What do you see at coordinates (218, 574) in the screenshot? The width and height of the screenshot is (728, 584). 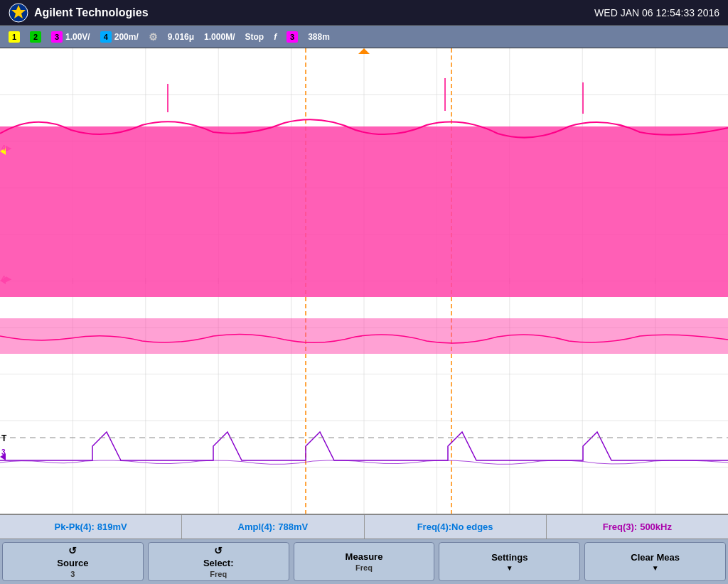 I see `select-sub: Freq` at bounding box center [218, 574].